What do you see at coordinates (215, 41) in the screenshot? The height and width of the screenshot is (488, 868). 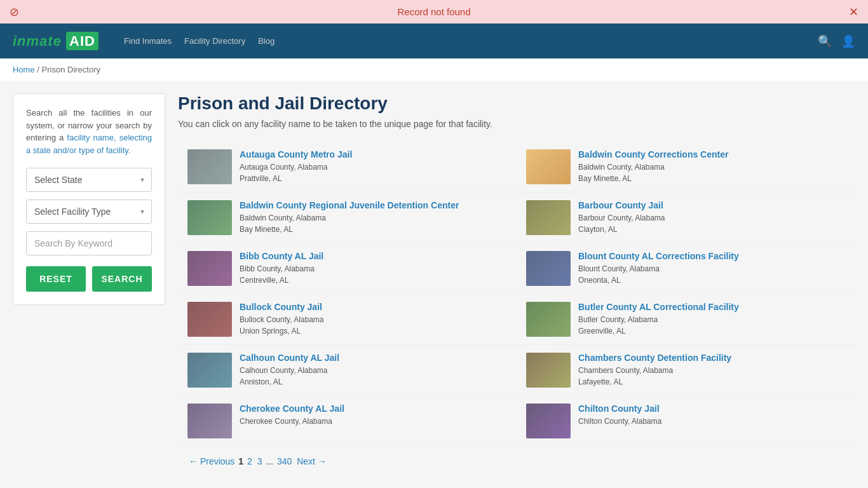 I see `nav-facility-directory: Facility Directory` at bounding box center [215, 41].